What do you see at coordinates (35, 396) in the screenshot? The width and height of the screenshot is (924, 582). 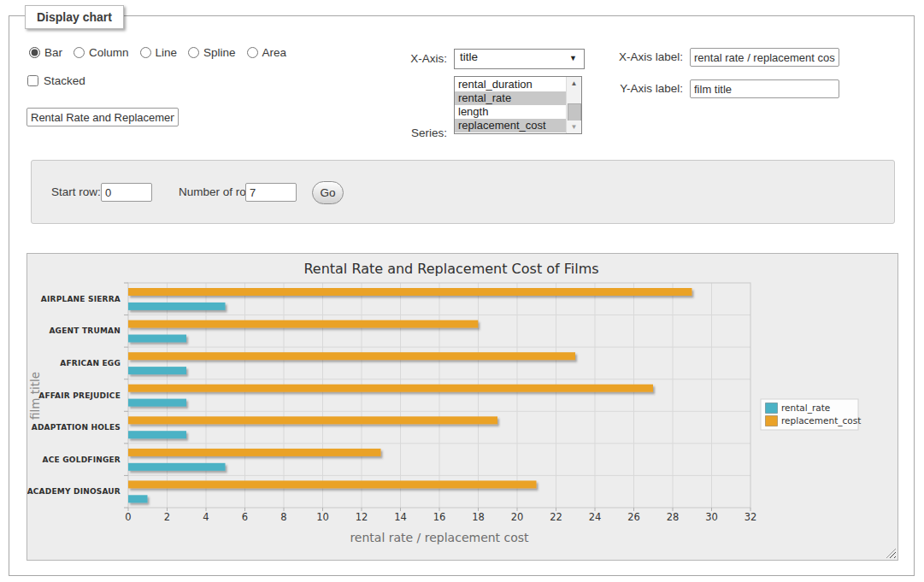 I see `y-axis-title: film title` at bounding box center [35, 396].